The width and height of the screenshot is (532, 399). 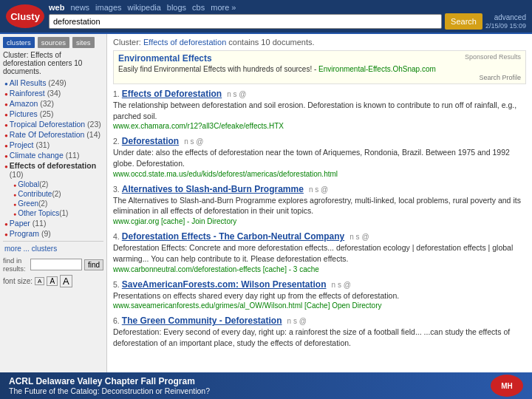 What do you see at coordinates (40, 281) in the screenshot?
I see `font-small-button: A` at bounding box center [40, 281].